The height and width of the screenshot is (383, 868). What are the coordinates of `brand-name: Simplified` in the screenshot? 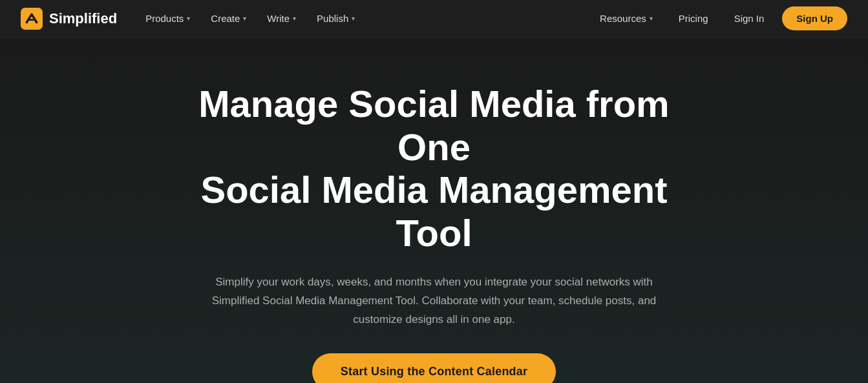 It's located at (83, 19).